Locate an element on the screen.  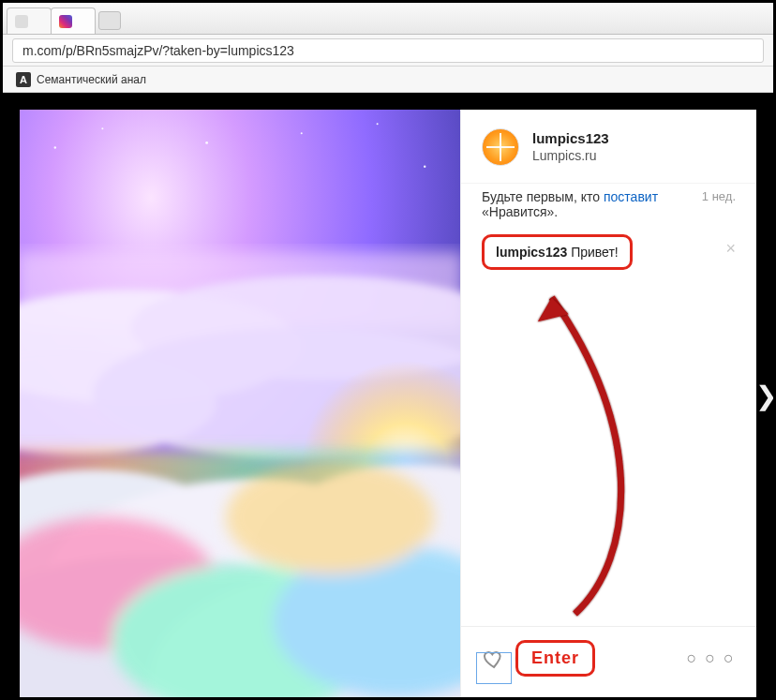
compose-row: Добав ий… Enter ○ ○ ○ is located at coordinates (609, 662).